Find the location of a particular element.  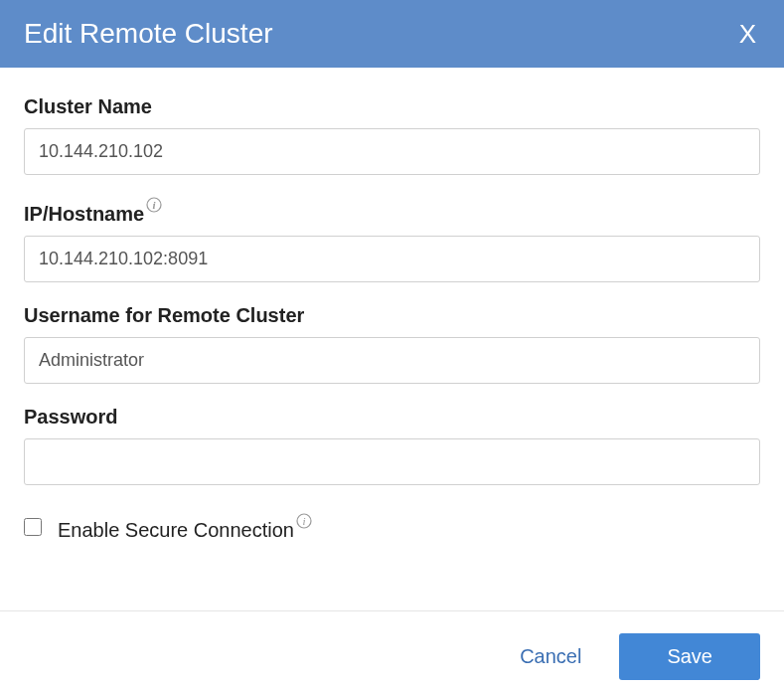

username-label: Username for Remote Cluster is located at coordinates (392, 316).